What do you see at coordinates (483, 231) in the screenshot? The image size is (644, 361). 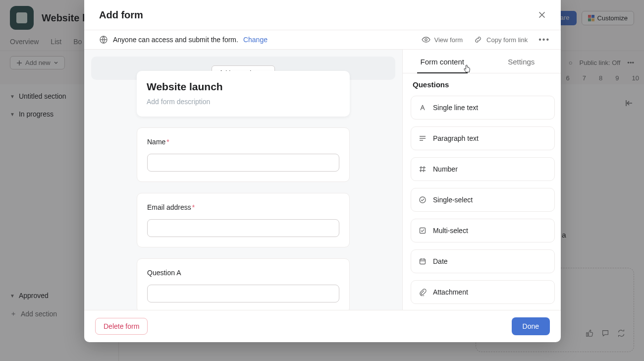 I see `question-type-multi-select: Multi-select` at bounding box center [483, 231].